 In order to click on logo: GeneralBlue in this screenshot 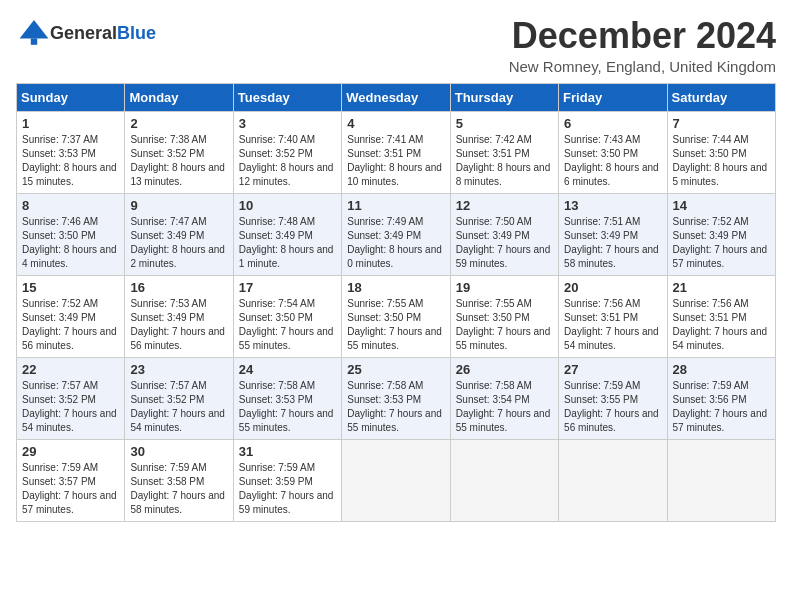, I will do `click(86, 34)`.